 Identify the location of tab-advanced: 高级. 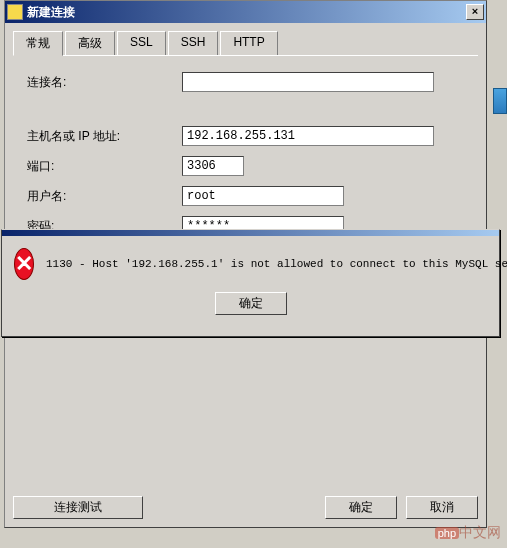
(90, 43).